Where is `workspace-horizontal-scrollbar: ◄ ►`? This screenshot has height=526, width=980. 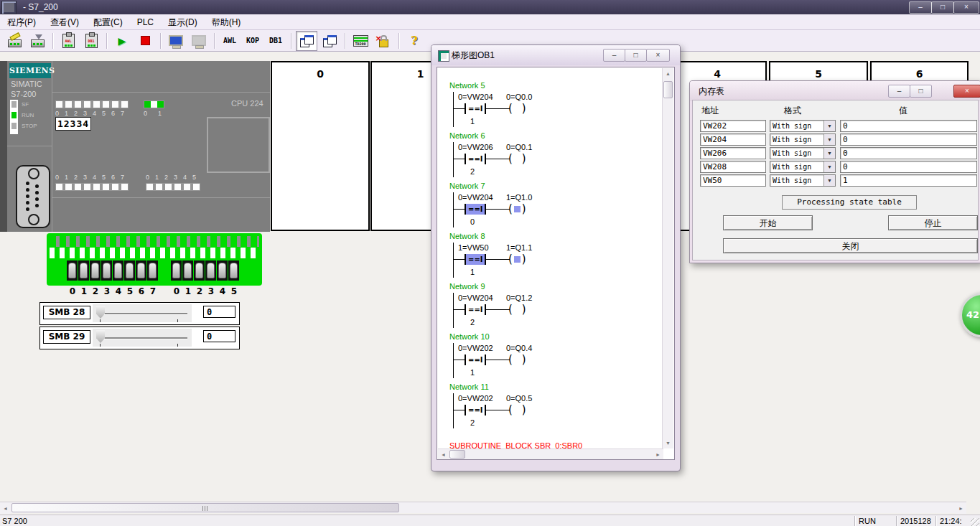
workspace-horizontal-scrollbar: ◄ ► is located at coordinates (483, 507).